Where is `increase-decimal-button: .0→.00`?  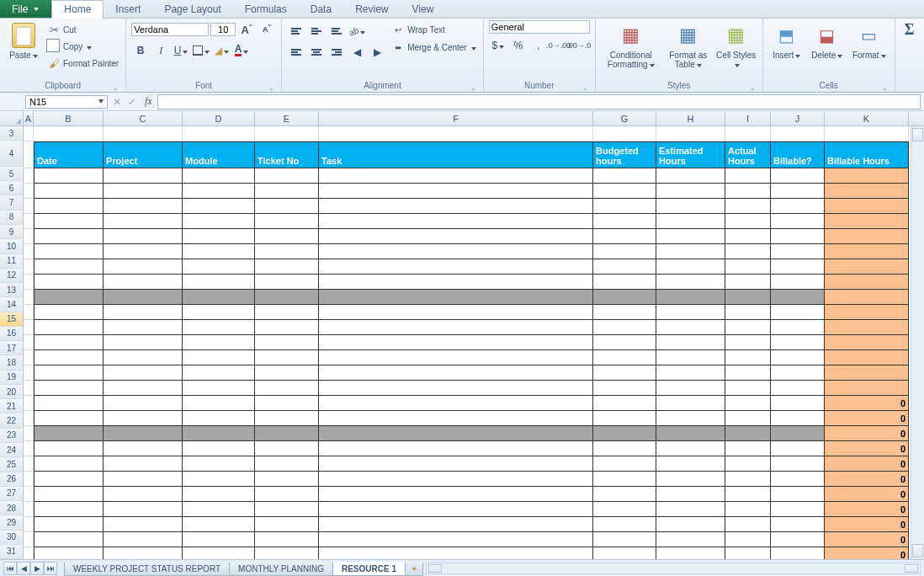 increase-decimal-button: .0→.00 is located at coordinates (559, 45).